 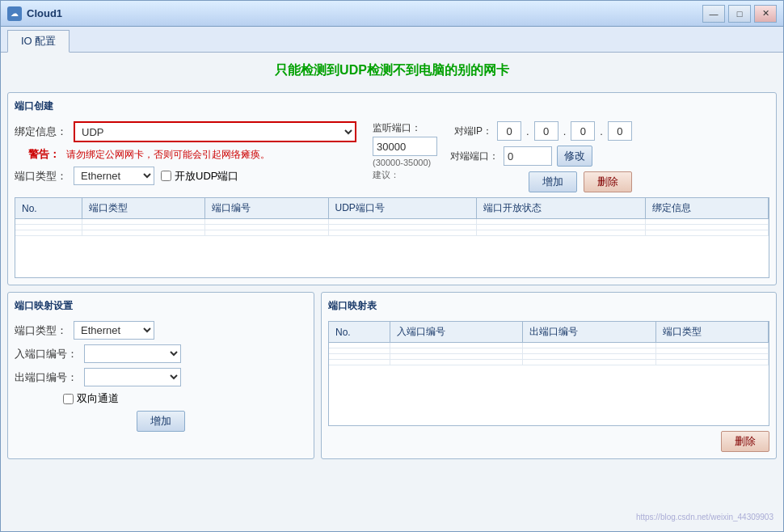 What do you see at coordinates (392, 71) in the screenshot?
I see `notice-text: 只能检测到UDP检测不到电脑的别的网卡` at bounding box center [392, 71].